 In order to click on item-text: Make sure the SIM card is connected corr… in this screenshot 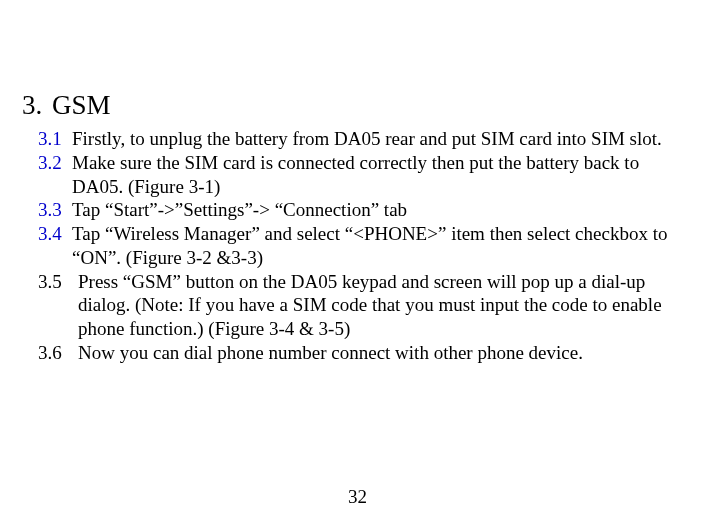, I will do `click(384, 175)`.